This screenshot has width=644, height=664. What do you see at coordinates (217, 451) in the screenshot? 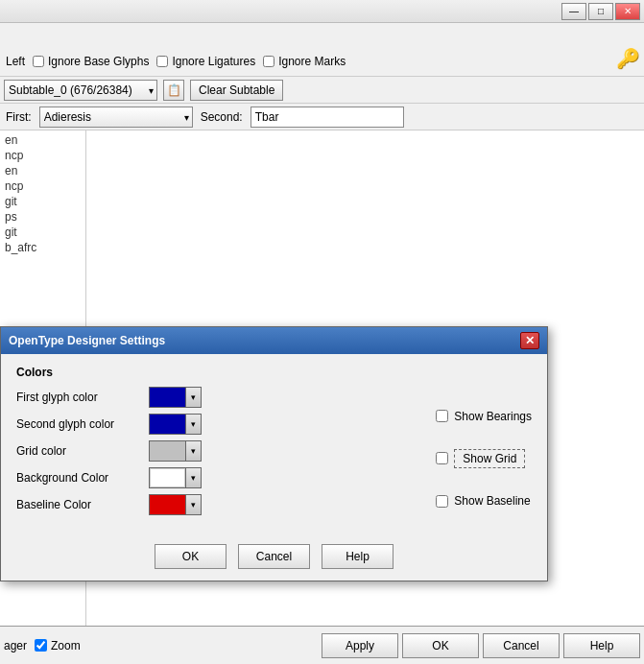
I see `grid-color-row: Grid color ▾` at bounding box center [217, 451].